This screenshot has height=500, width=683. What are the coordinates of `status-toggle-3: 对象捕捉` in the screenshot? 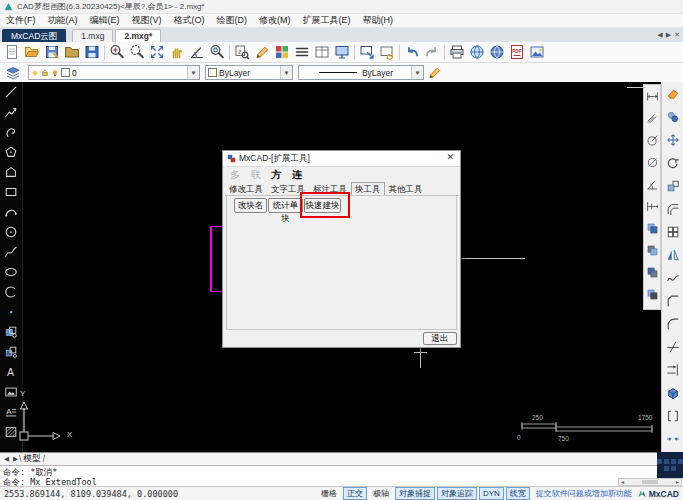 It's located at (415, 494).